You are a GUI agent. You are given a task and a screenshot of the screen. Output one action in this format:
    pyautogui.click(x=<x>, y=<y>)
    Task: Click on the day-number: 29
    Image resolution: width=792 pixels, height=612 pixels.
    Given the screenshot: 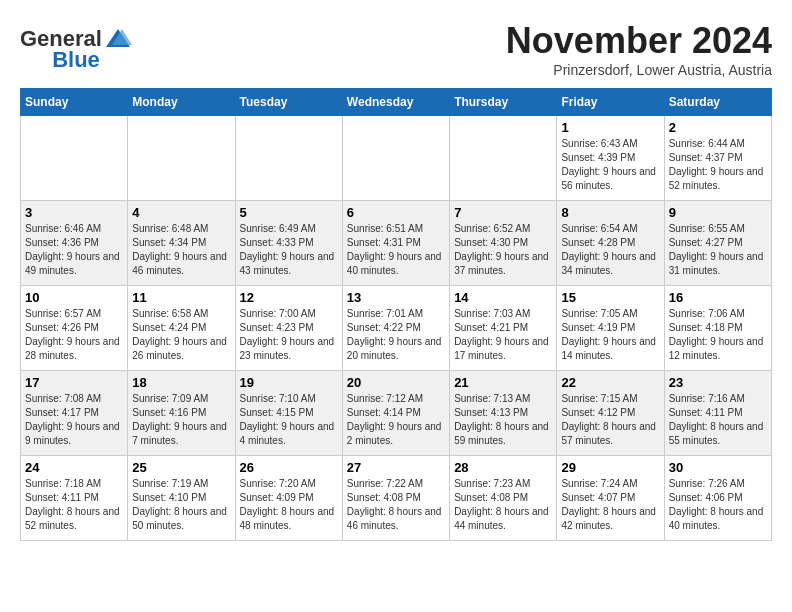 What is the action you would take?
    pyautogui.click(x=610, y=468)
    